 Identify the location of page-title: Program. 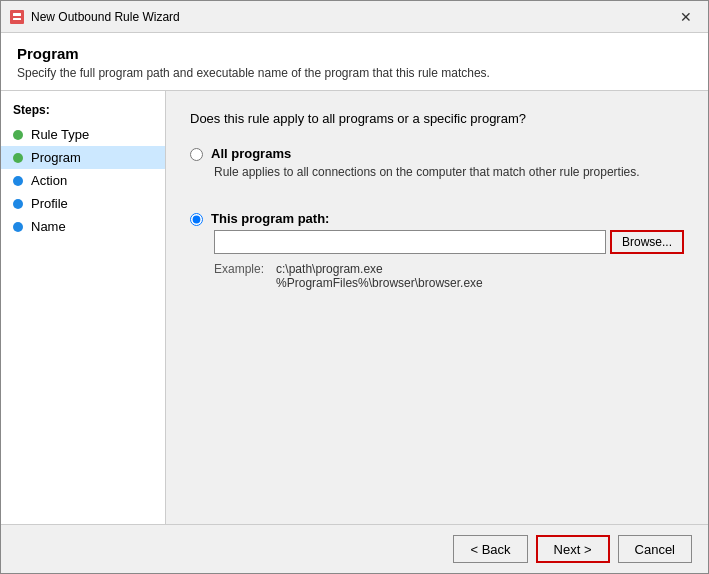
(354, 54).